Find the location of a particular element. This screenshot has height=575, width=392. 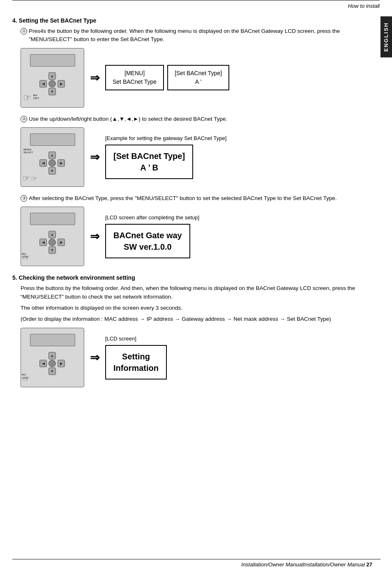

box-group-3: [LCD screen after completing the setup] … is located at coordinates (152, 237).